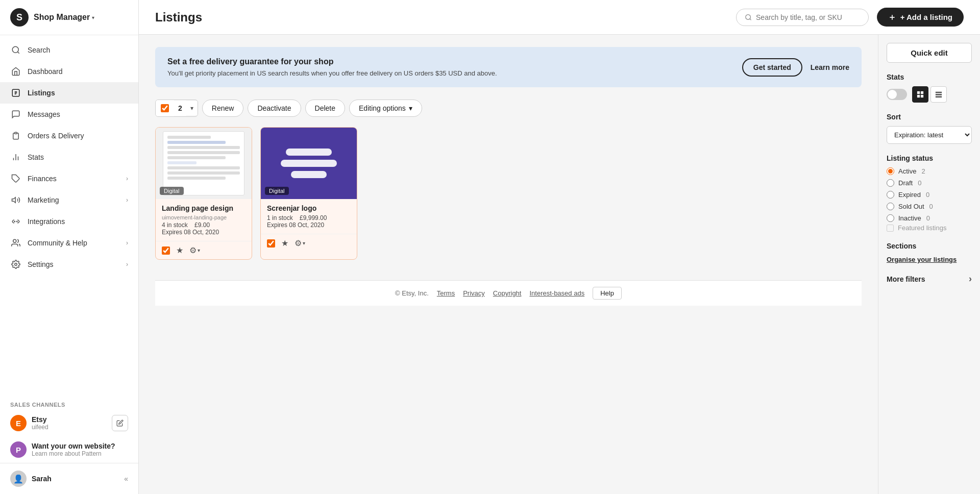 This screenshot has height=494, width=980. What do you see at coordinates (557, 293) in the screenshot?
I see `footer-interest-ads: Interest-based ads` at bounding box center [557, 293].